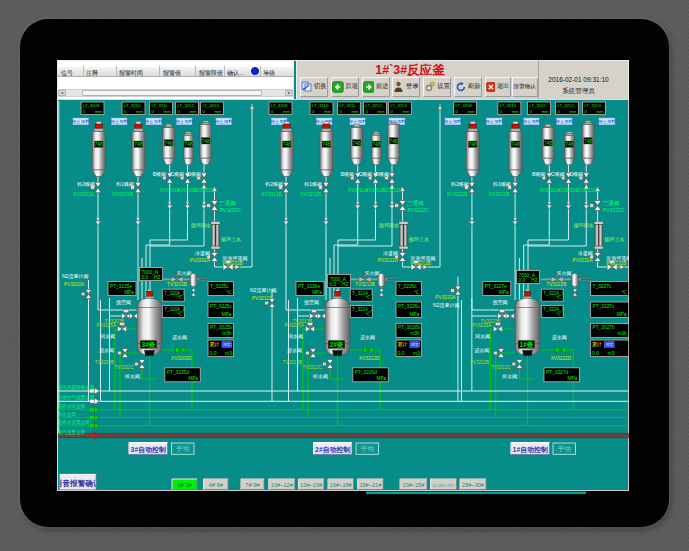 The width and height of the screenshot is (689, 551). What do you see at coordinates (414, 485) in the screenshot?
I see `svg-text: 23#~25#` at bounding box center [414, 485].